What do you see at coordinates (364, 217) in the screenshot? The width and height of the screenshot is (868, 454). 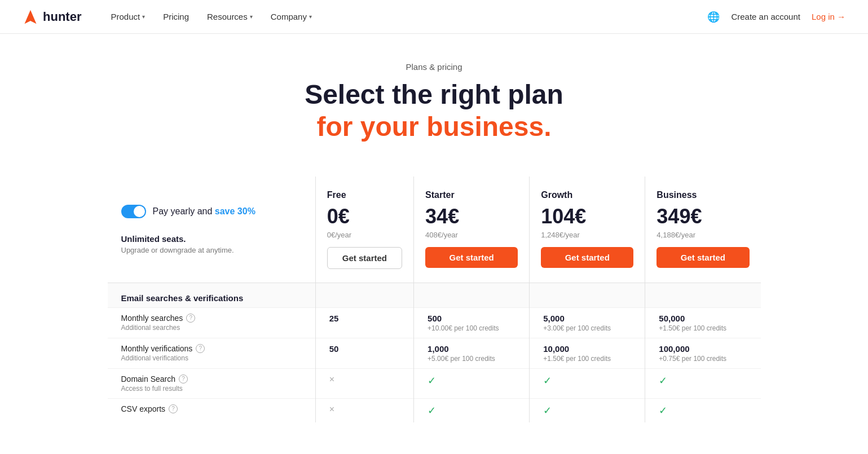 I see `plan-free-price: 0€` at bounding box center [364, 217].